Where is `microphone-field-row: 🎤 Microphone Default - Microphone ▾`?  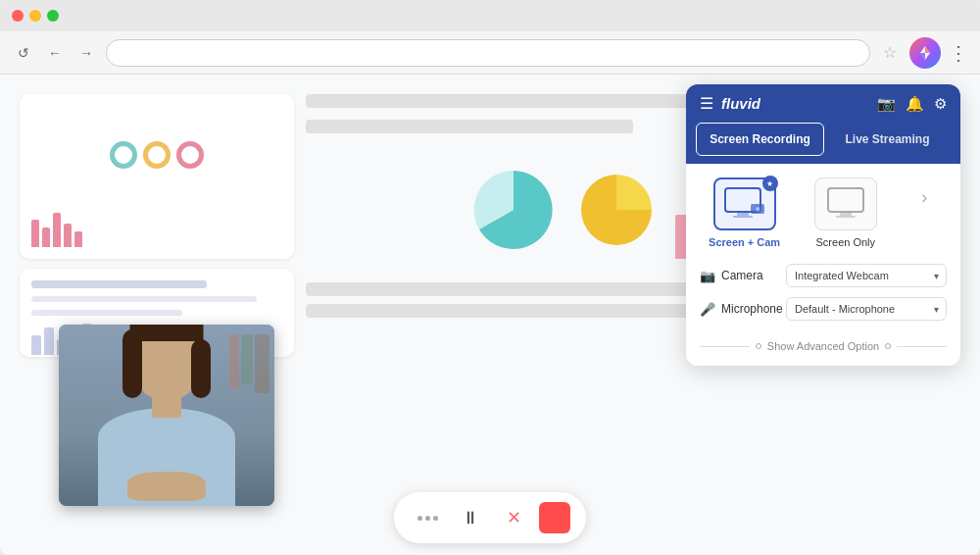
microphone-field-row: 🎤 Microphone Default - Microphone ▾ is located at coordinates (823, 309).